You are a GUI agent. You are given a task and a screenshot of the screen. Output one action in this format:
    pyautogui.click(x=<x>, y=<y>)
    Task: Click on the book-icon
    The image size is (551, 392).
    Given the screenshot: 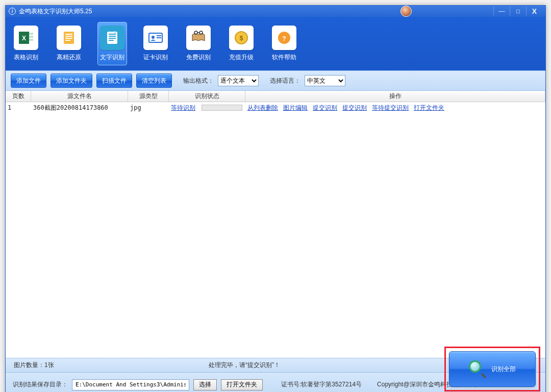 What is the action you would take?
    pyautogui.click(x=198, y=38)
    